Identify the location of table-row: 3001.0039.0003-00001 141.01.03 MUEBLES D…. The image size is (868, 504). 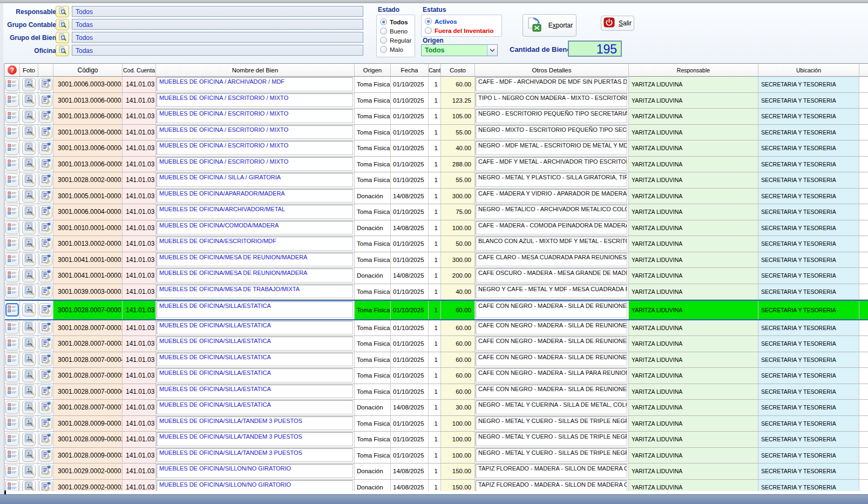
(436, 292).